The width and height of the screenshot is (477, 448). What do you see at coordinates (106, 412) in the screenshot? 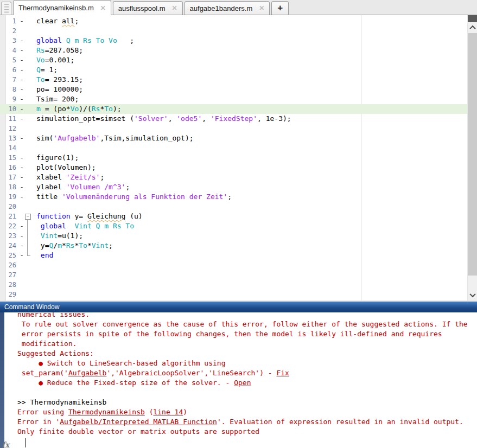
I see `error-link: Thermodynamikeinsb` at bounding box center [106, 412].